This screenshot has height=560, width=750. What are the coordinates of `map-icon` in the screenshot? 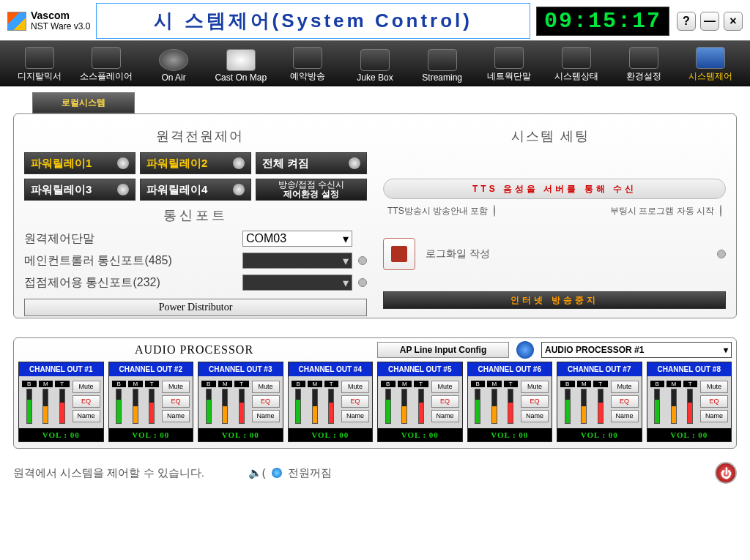 It's located at (241, 60).